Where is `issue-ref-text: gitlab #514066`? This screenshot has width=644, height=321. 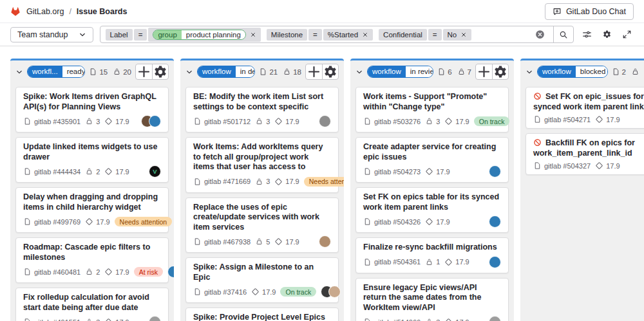 issue-ref-text: gitlab #514066 is located at coordinates (397, 320).